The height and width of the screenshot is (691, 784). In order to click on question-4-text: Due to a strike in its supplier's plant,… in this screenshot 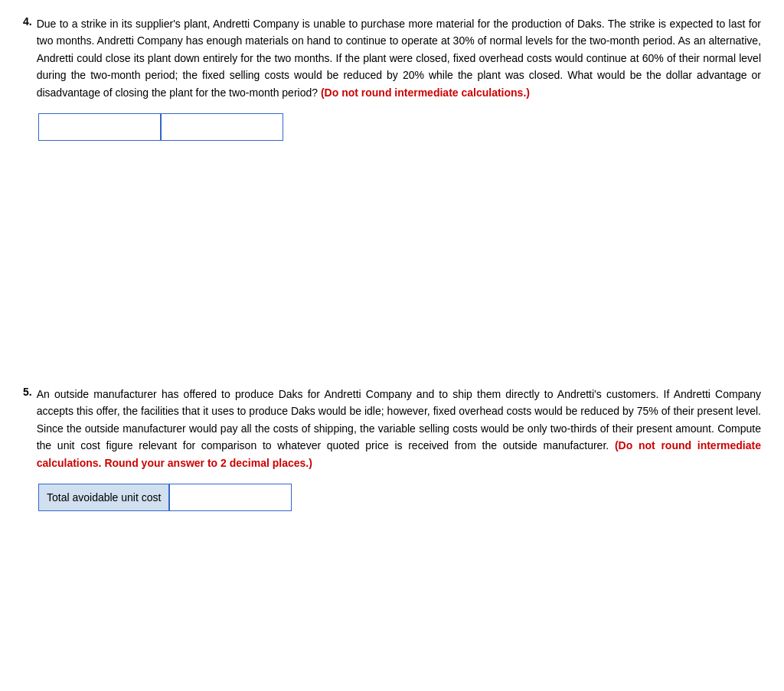, I will do `click(399, 58)`.